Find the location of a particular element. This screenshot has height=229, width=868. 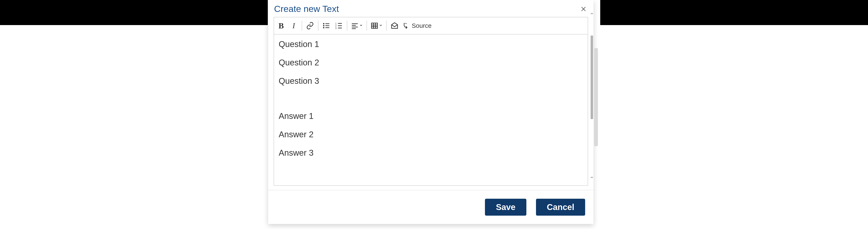

editor-blank is located at coordinates (431, 101).